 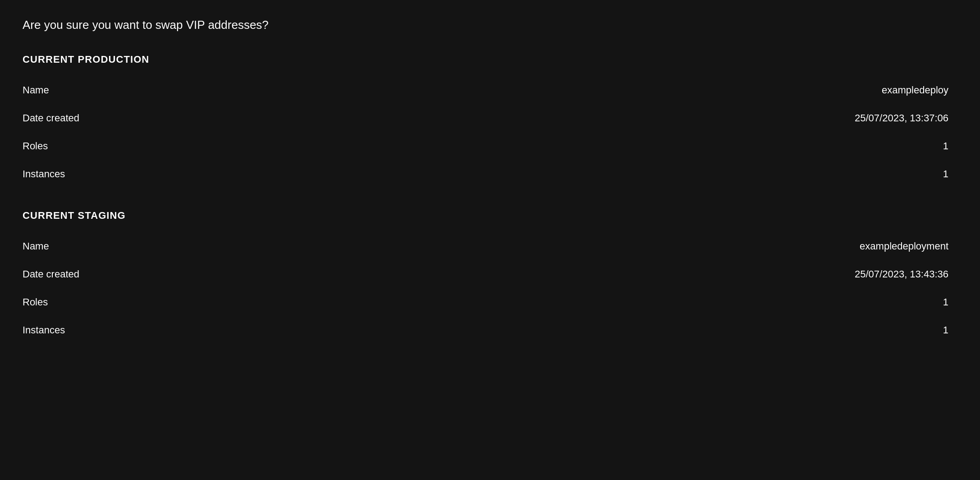 I want to click on staging-instances-value: 1, so click(x=950, y=330).